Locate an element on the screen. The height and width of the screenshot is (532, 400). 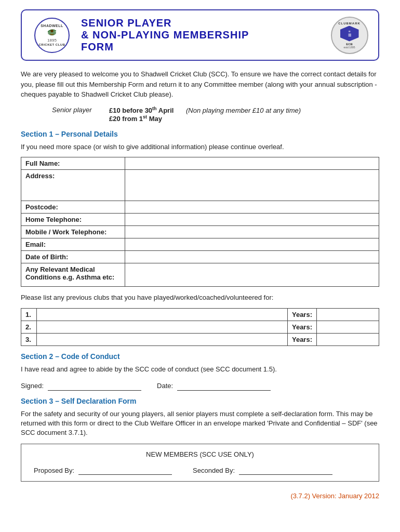
years-label-3: Years: is located at coordinates (302, 339).